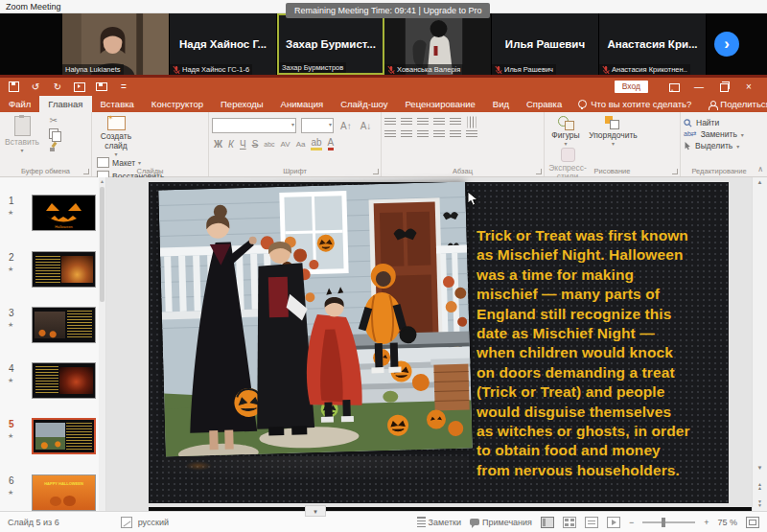 This screenshot has height=532, width=767. I want to click on thumb-scroll-up-icon: ▲, so click(102, 181).